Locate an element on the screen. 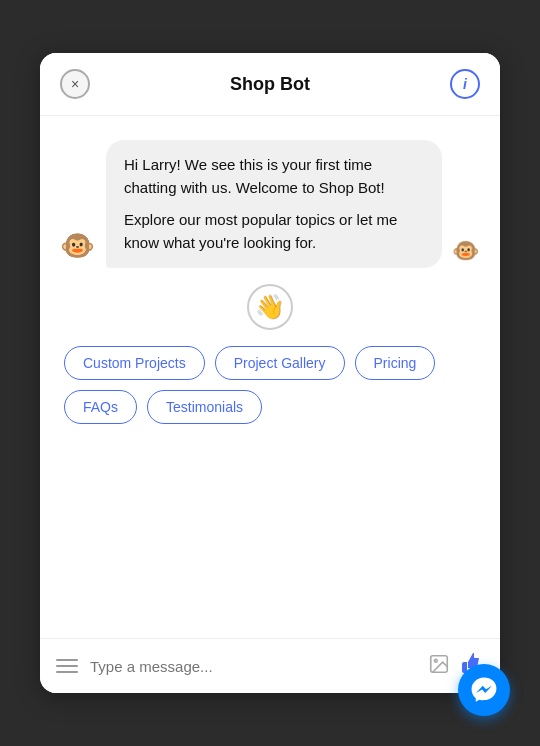 Image resolution: width=540 pixels, height=746 pixels. messenger-icon is located at coordinates (484, 690).